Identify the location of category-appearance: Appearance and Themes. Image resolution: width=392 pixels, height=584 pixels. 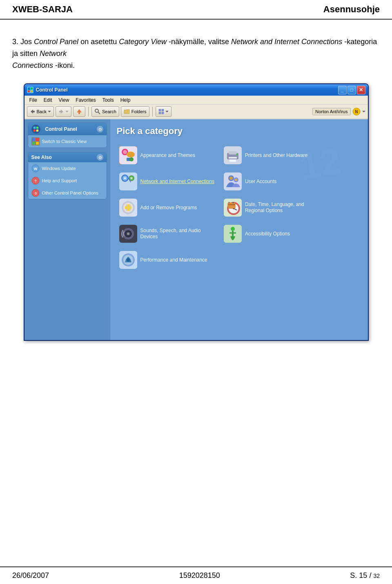
(168, 155).